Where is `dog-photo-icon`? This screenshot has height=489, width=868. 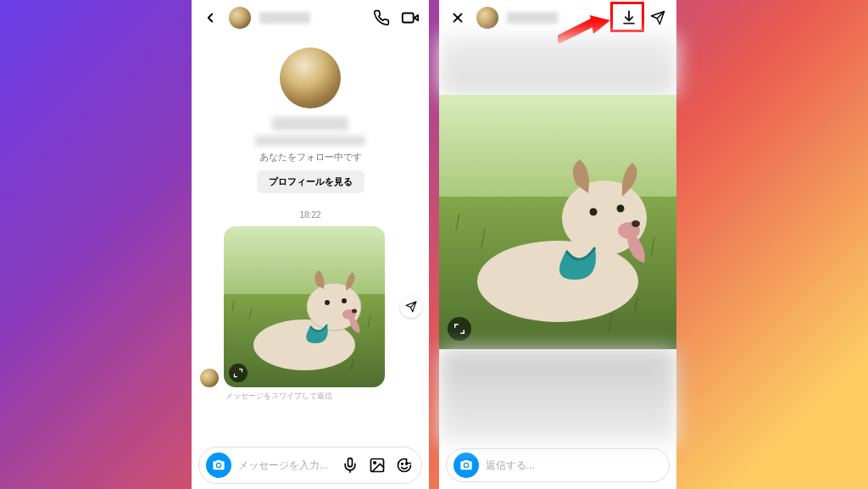
dog-photo-icon is located at coordinates (304, 307).